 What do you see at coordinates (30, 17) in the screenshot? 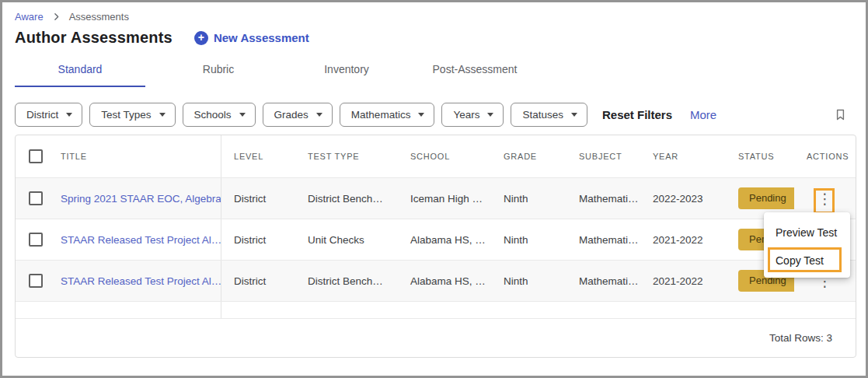
I see `breadcrumb-link-aware: Aware` at bounding box center [30, 17].